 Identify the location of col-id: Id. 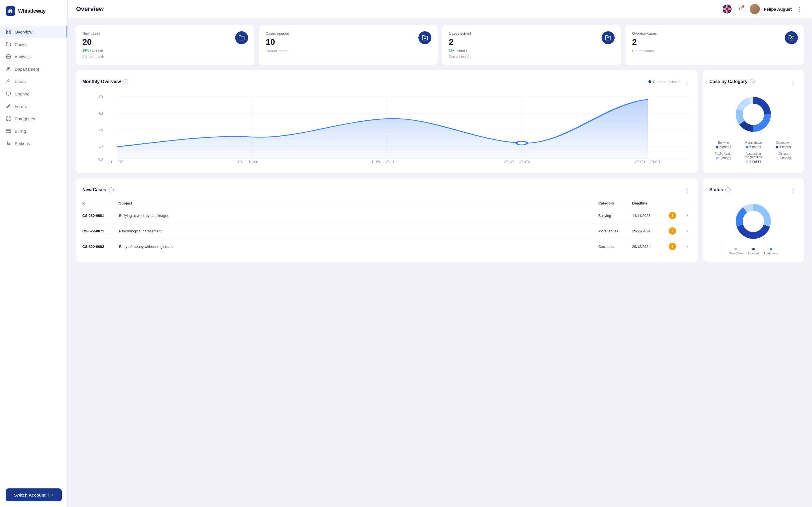
(101, 203).